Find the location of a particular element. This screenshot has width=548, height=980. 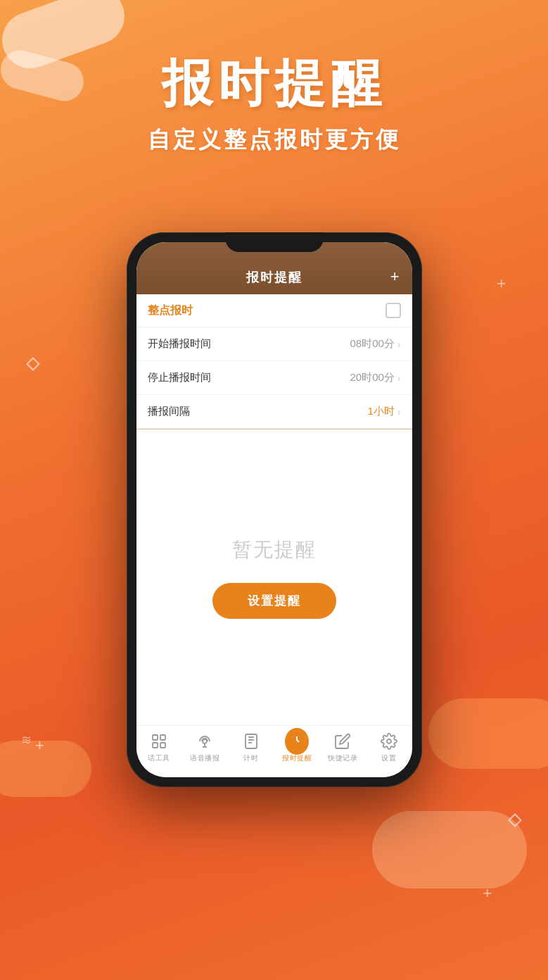

nav-item-settings: 设置 is located at coordinates (388, 748).